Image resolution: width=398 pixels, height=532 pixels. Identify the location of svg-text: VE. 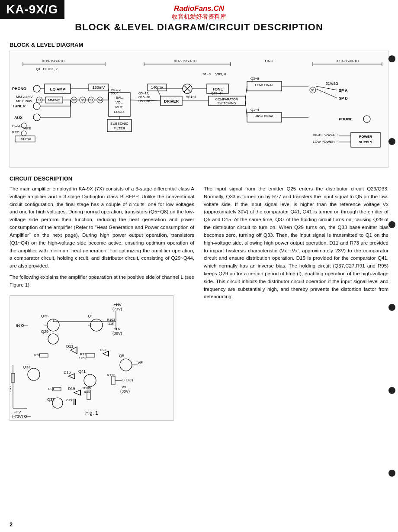
(140, 363).